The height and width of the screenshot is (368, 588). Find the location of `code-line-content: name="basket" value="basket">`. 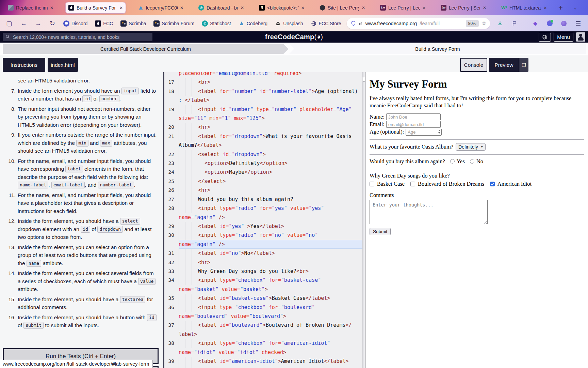

code-line-content: name="basket" value="basket"> is located at coordinates (271, 289).